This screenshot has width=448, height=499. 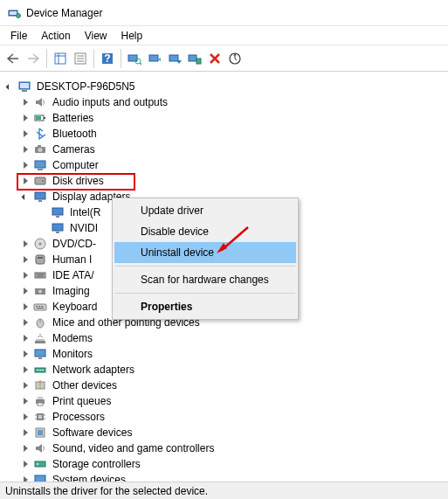 I want to click on monitor-icon, so click(x=40, y=354).